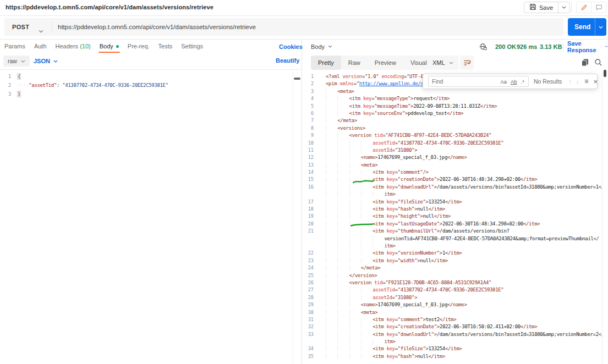  What do you see at coordinates (73, 46) in the screenshot?
I see `tab-headers: Headers (10)` at bounding box center [73, 46].